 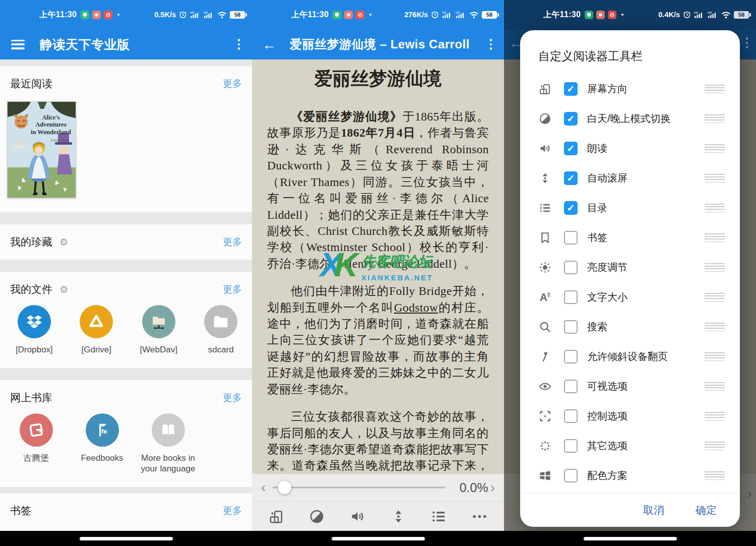 What do you see at coordinates (97, 15) in the screenshot?
I see `circle-notification-icon` at bounding box center [97, 15].